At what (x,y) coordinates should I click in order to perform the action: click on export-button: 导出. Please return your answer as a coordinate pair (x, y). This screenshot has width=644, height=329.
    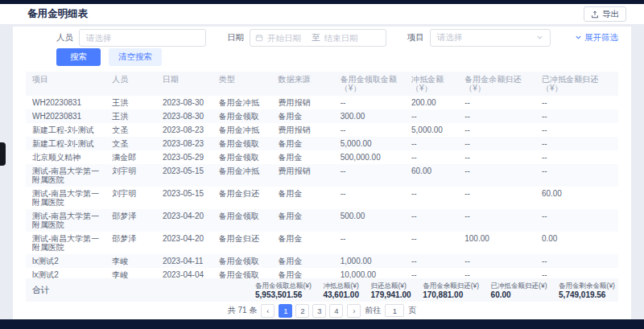
    Looking at the image, I should click on (605, 14).